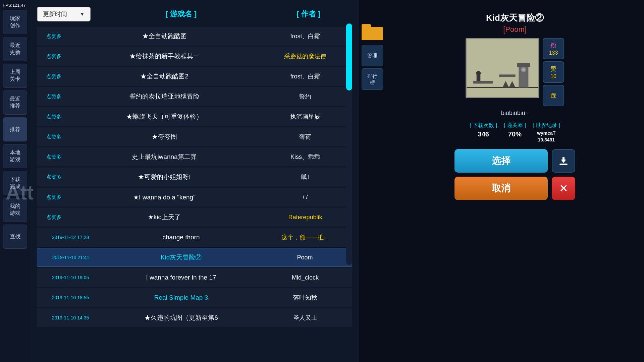  What do you see at coordinates (546, 132) in the screenshot?
I see `worldrecord-stat: [ 世界纪录 ] wymcaT 19.3491` at bounding box center [546, 132].